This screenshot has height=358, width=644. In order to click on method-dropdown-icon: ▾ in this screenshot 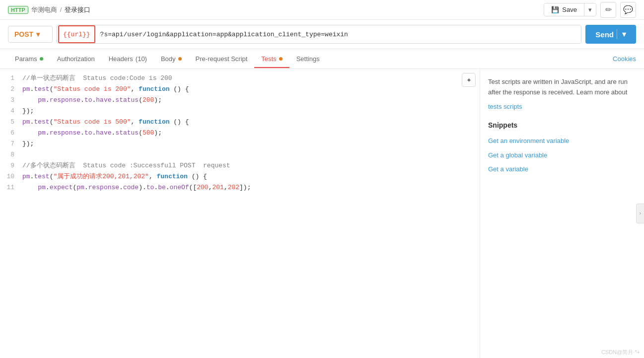, I will do `click(38, 34)`.